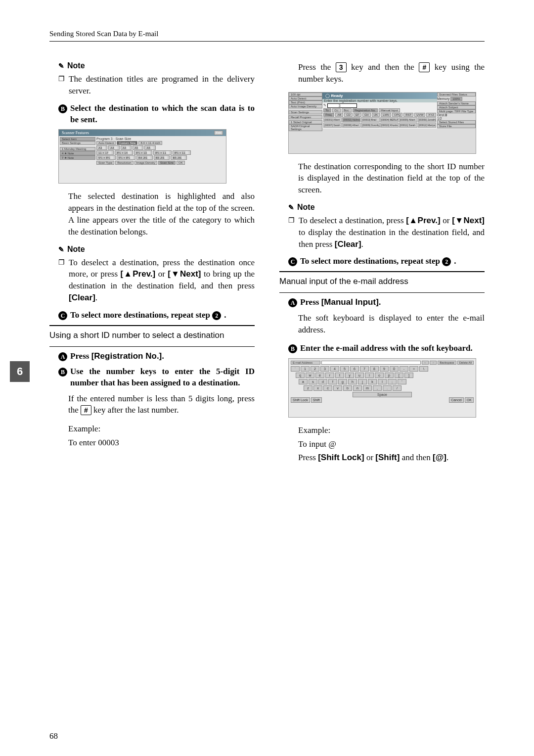 The image size is (534, 756). I want to click on ss1-size: A3⬜, so click(102, 147).